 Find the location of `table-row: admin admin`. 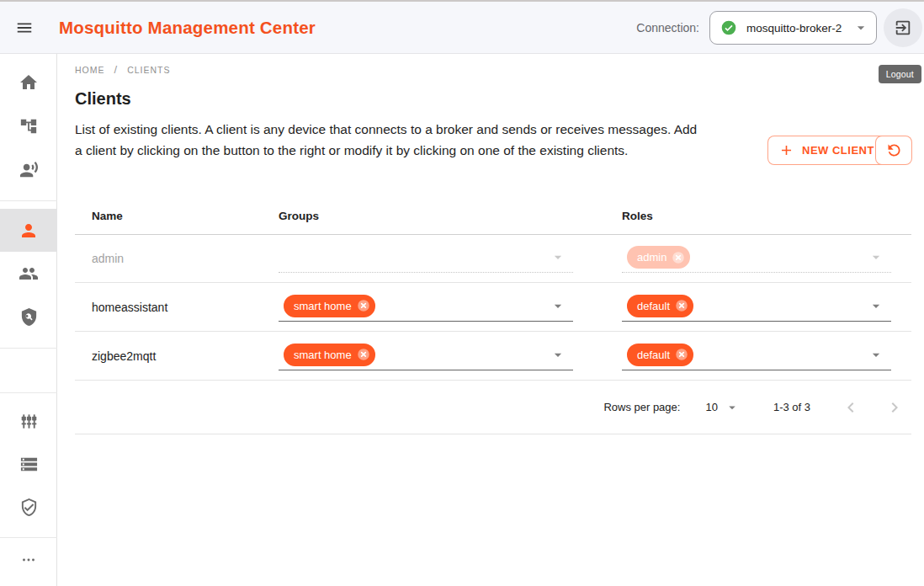

table-row: admin admin is located at coordinates (493, 259).